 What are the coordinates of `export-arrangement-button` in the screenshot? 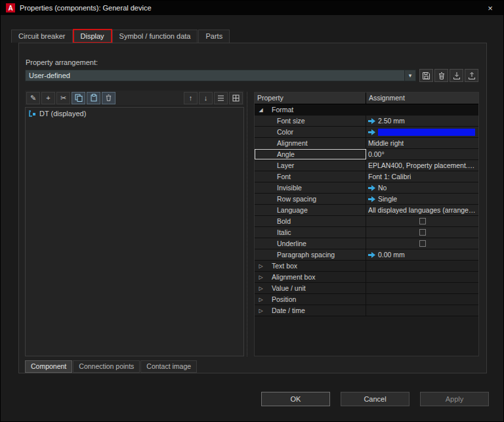 It's located at (471, 75).